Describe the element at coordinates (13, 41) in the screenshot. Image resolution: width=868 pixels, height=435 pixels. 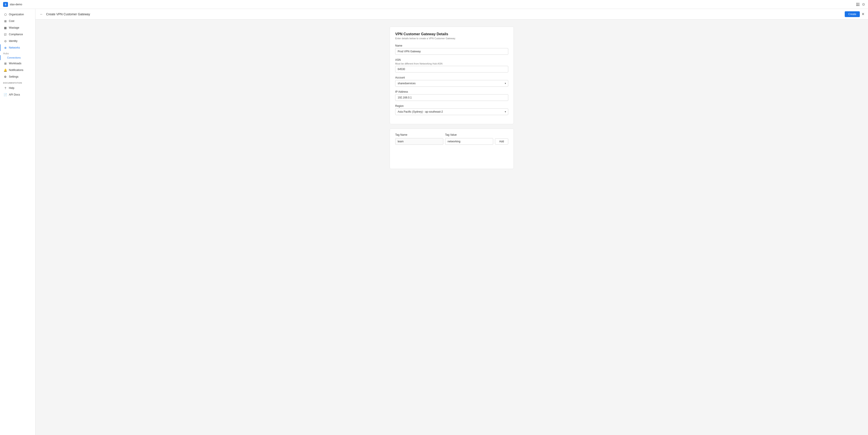
I see `sidebar-item-label: Identity` at that location.